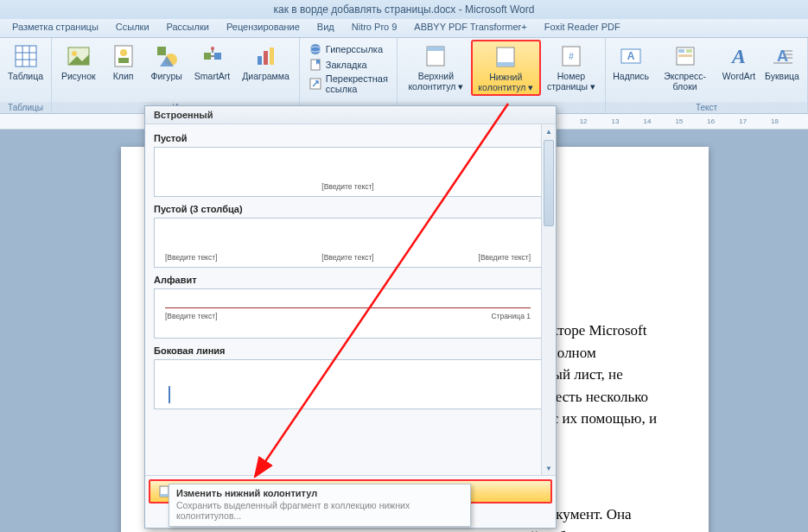  I want to click on bookmark-button: Закладка, so click(348, 65).